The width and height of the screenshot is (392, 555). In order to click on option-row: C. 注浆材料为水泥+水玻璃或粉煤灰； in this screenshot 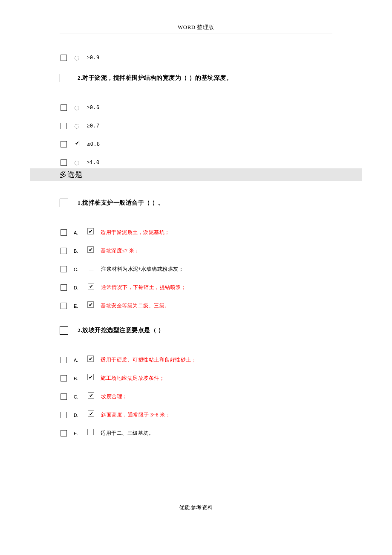, I will do `click(196, 269)`.